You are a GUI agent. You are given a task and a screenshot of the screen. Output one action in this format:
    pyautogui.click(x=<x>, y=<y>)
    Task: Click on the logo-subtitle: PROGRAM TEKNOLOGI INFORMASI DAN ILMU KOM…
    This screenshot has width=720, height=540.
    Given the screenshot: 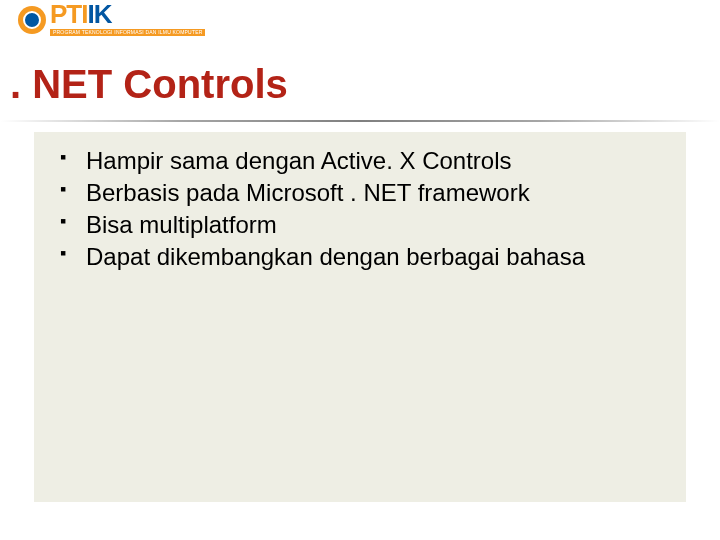 What is the action you would take?
    pyautogui.click(x=128, y=32)
    